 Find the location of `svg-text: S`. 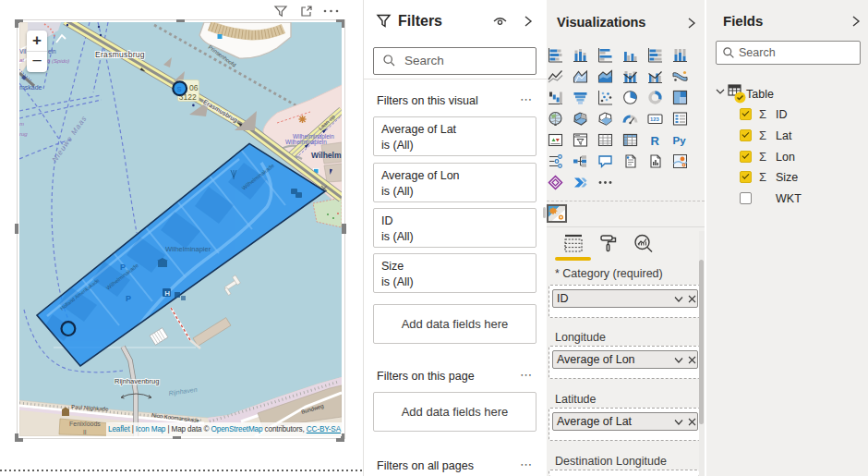

svg-text: S is located at coordinates (179, 89).